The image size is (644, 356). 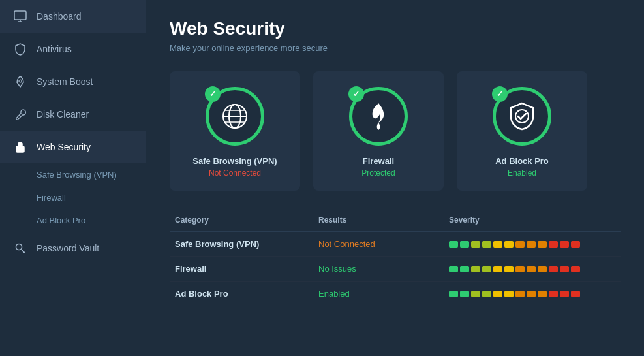 I want to click on sidebar-item-system-boost-label: System Boost, so click(x=65, y=82).